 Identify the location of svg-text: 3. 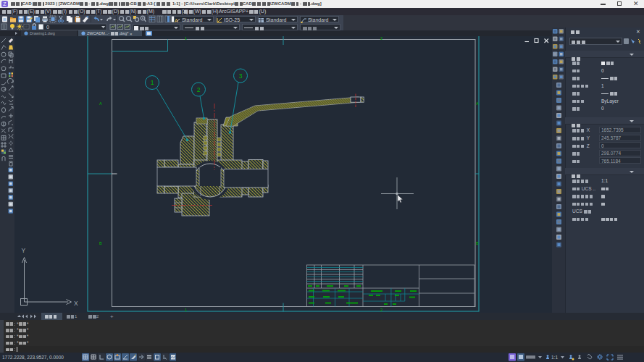
(241, 76).